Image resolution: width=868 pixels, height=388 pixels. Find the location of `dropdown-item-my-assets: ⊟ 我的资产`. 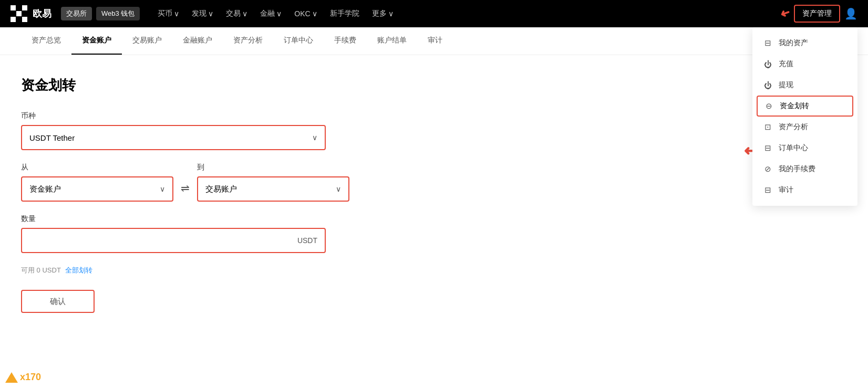

dropdown-item-my-assets: ⊟ 我的资产 is located at coordinates (805, 43).